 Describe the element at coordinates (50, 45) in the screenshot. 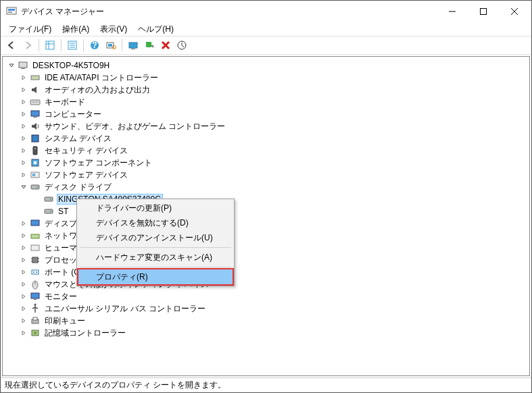

I see `show-hide-tree-button` at that location.